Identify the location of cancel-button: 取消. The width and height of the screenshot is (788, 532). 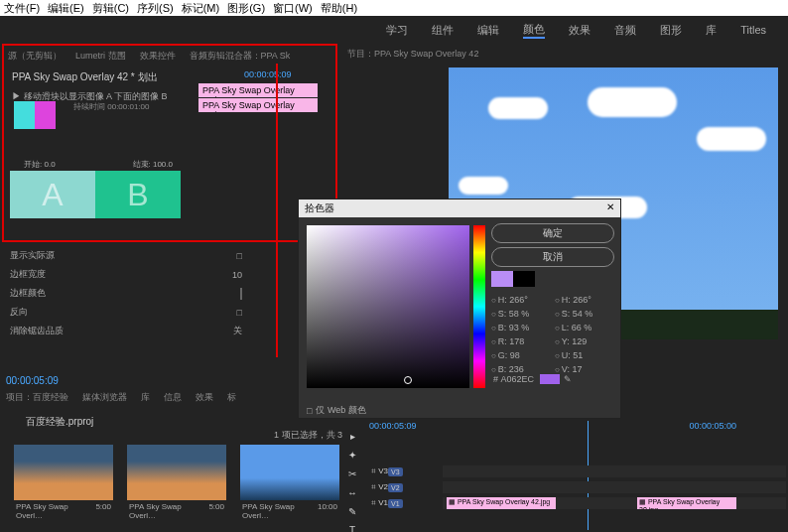
(553, 257).